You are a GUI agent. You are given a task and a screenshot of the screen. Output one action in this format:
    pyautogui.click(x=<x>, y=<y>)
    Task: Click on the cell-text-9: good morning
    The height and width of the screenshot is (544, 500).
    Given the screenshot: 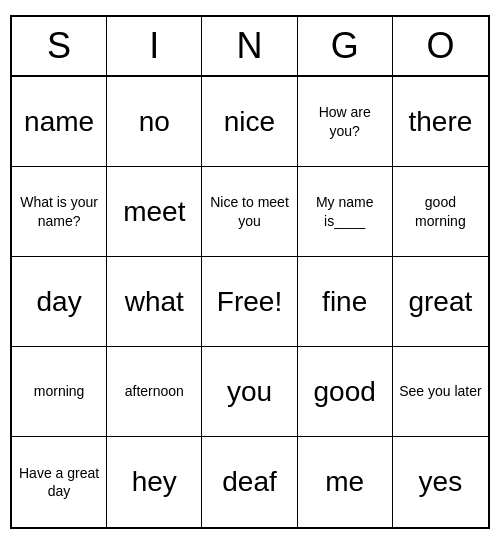 What is the action you would take?
    pyautogui.click(x=440, y=211)
    